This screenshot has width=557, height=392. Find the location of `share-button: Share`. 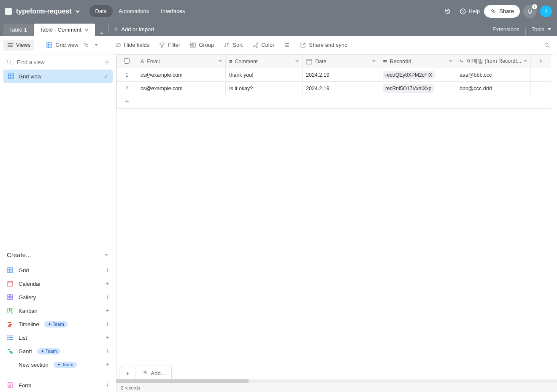

share-button: Share is located at coordinates (502, 11).